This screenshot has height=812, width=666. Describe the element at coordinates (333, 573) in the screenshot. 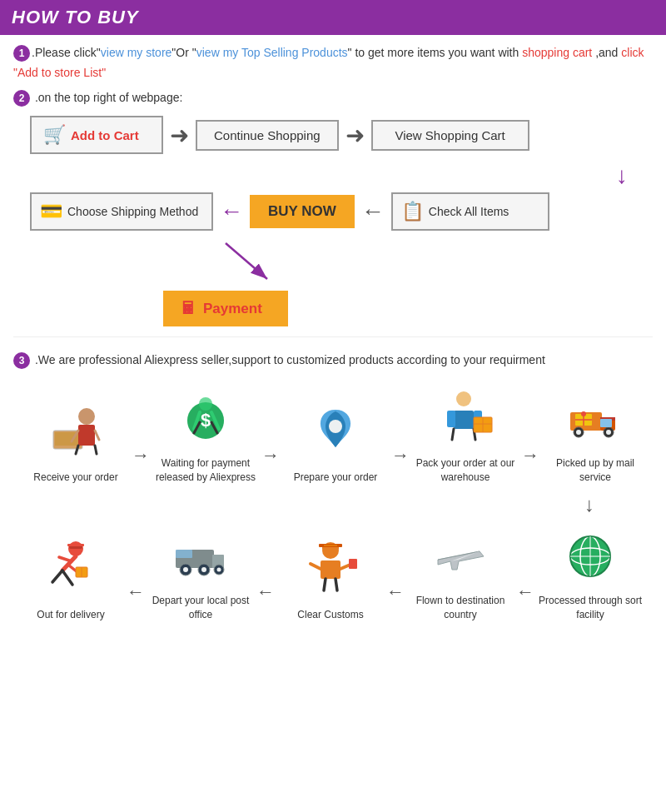

I see `order-flow-row2: Processed through sort facility ← Flown …` at that location.